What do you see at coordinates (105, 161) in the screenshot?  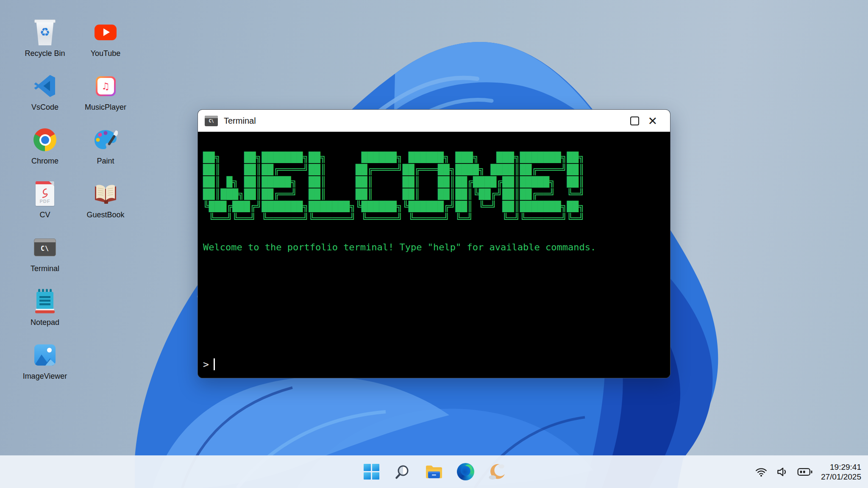 I see `icon-label: Paint` at bounding box center [105, 161].